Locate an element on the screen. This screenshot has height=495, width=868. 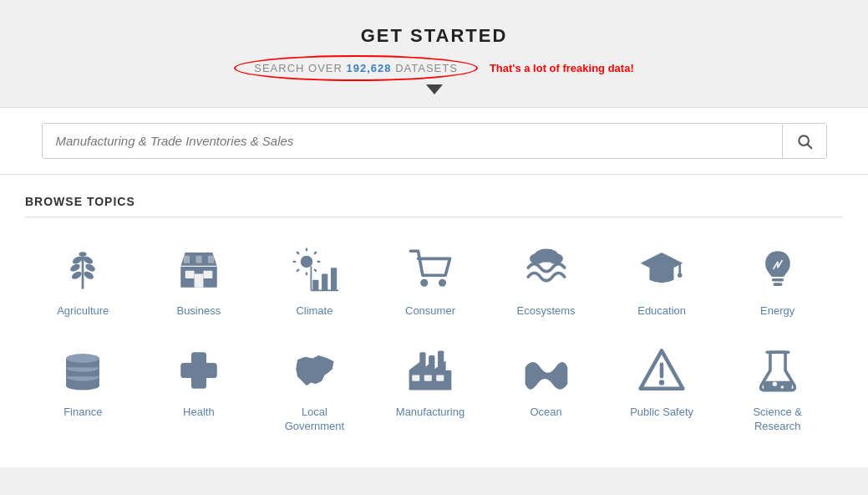
health-label: Health is located at coordinates (199, 413).